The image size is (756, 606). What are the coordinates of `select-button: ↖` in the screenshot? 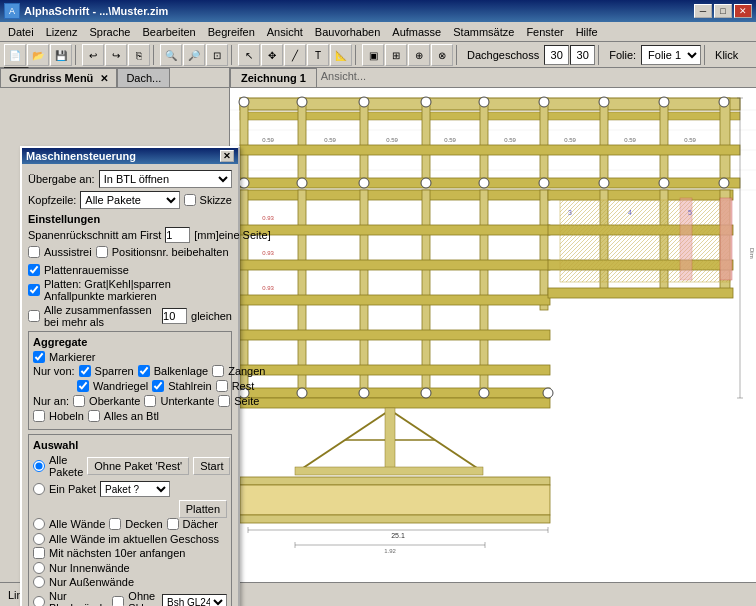 It's located at (249, 55).